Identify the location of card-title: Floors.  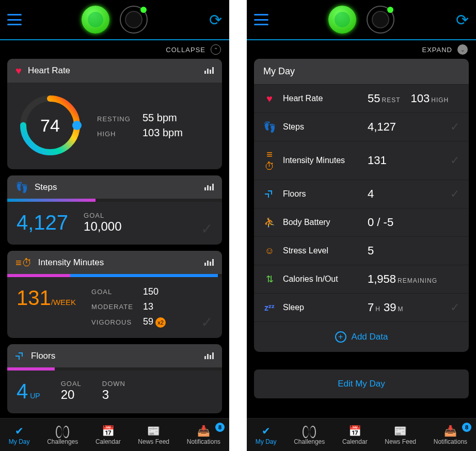
(43, 356).